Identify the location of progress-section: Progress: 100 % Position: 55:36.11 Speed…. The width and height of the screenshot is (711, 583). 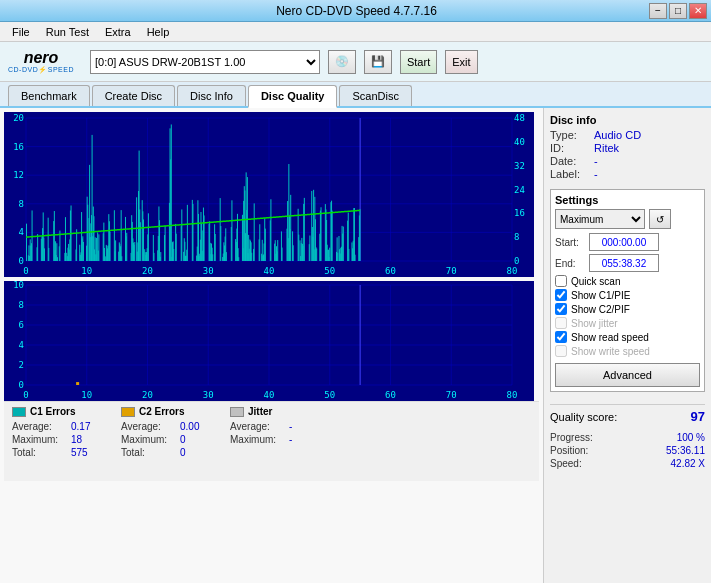
(628, 452).